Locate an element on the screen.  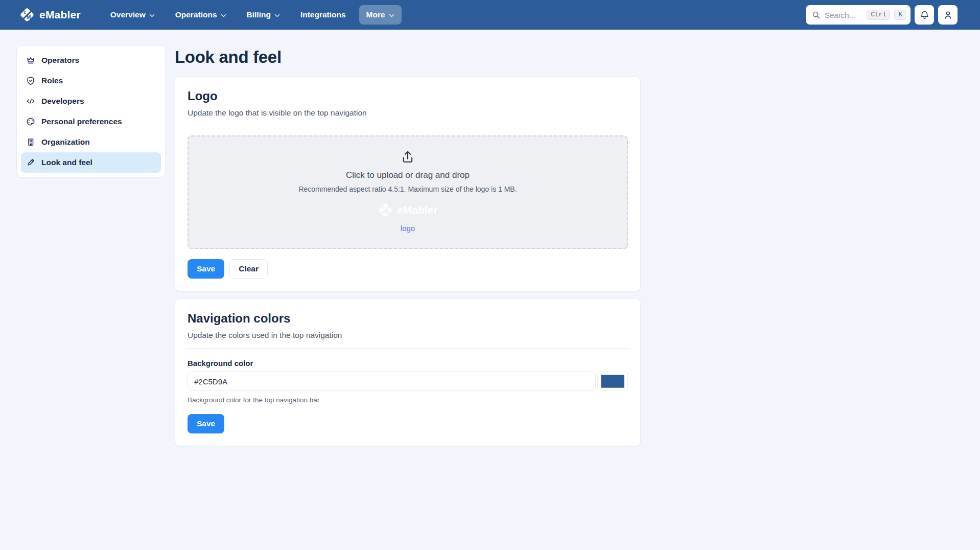
background-color-help: Background color for the top navigation … is located at coordinates (408, 400).